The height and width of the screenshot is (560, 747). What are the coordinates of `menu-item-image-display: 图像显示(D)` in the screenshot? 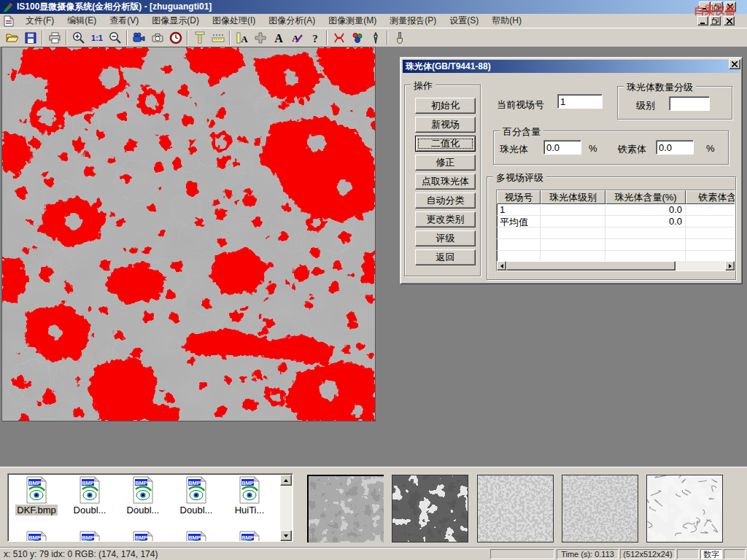 It's located at (175, 20).